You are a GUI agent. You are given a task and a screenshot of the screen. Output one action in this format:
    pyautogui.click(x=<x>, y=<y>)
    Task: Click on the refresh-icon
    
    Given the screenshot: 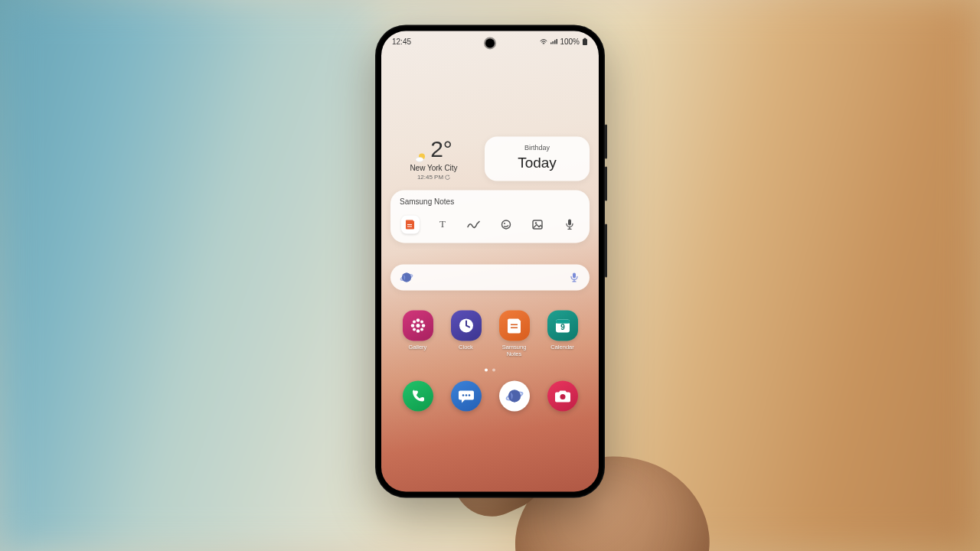 What is the action you would take?
    pyautogui.click(x=447, y=178)
    